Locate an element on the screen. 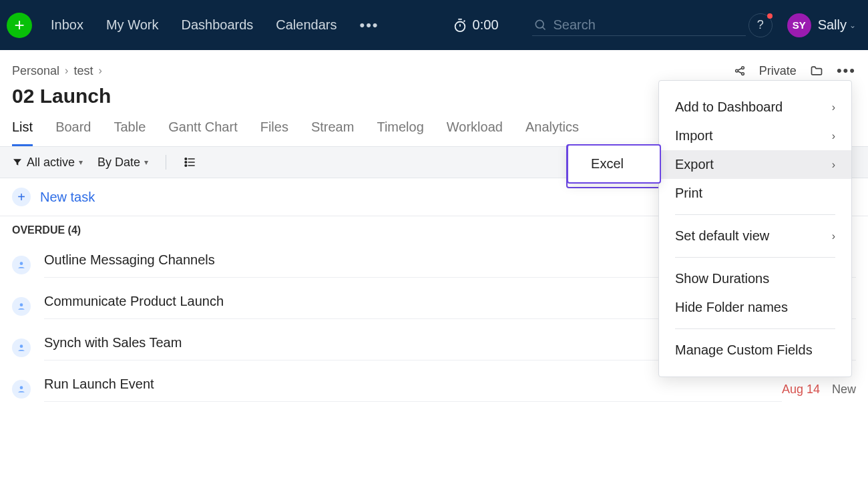  task-status: New is located at coordinates (844, 390).